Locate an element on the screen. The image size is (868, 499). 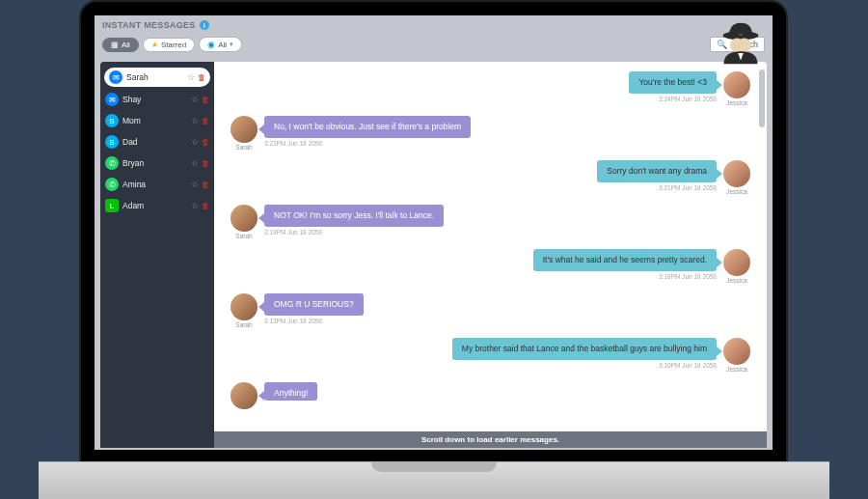
filter-all-button: ▦ All is located at coordinates (121, 44).